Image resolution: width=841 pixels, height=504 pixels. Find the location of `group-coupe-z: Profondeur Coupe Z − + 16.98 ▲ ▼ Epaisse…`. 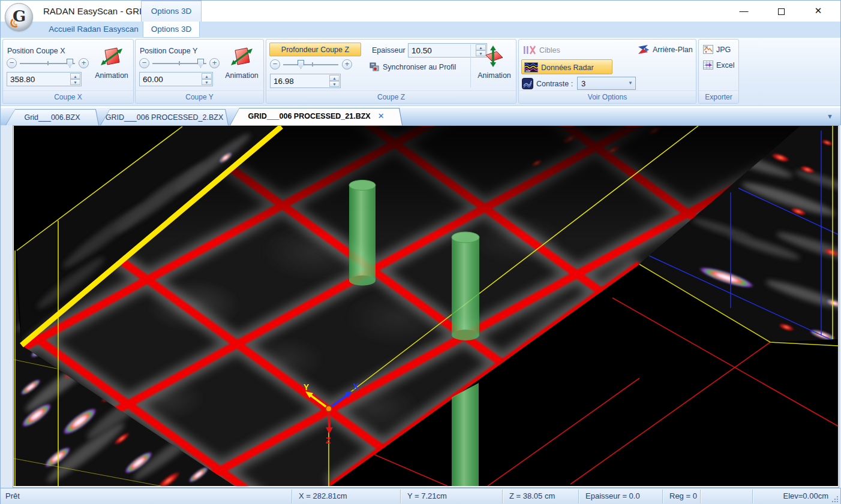

group-coupe-z: Profondeur Coupe Z − + 16.98 ▲ ▼ Epaisse… is located at coordinates (391, 71).